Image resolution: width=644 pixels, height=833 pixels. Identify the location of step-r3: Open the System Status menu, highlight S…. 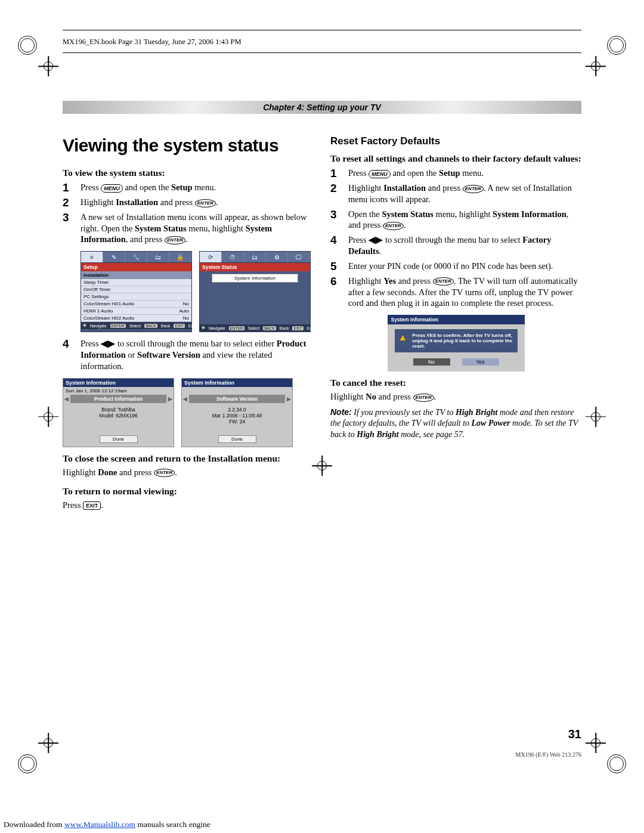
(456, 220).